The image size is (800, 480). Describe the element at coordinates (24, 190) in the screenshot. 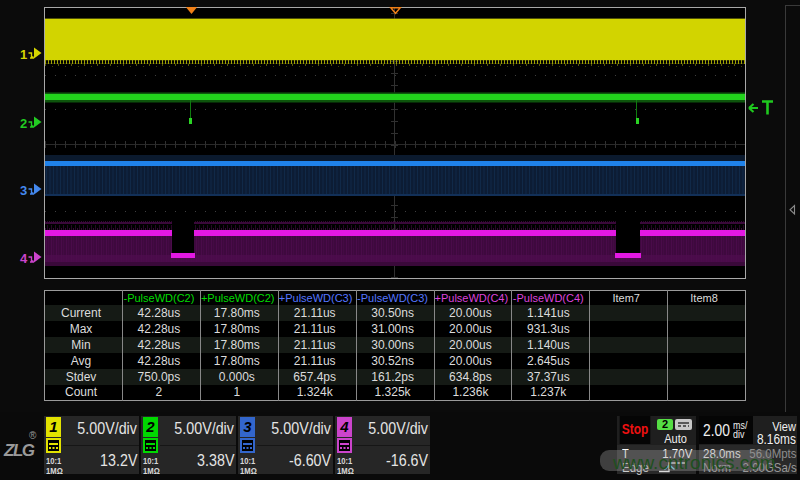

I see `svg-text: 3` at that location.